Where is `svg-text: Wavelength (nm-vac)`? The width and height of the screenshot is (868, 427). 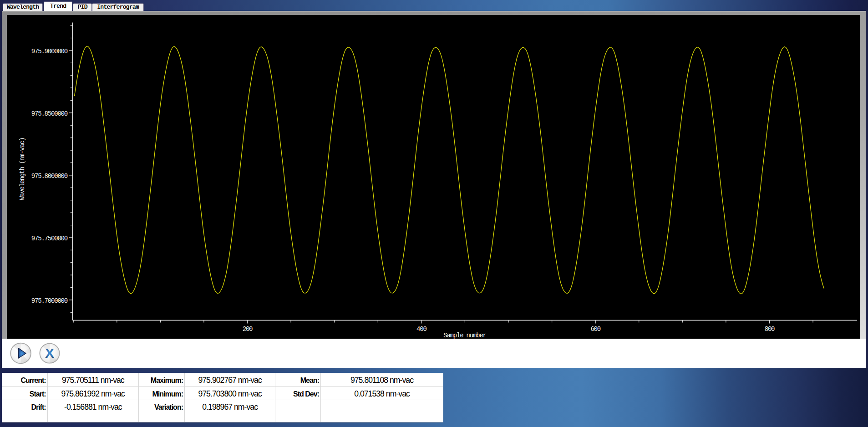 svg-text: Wavelength (nm-vac) is located at coordinates (22, 169).